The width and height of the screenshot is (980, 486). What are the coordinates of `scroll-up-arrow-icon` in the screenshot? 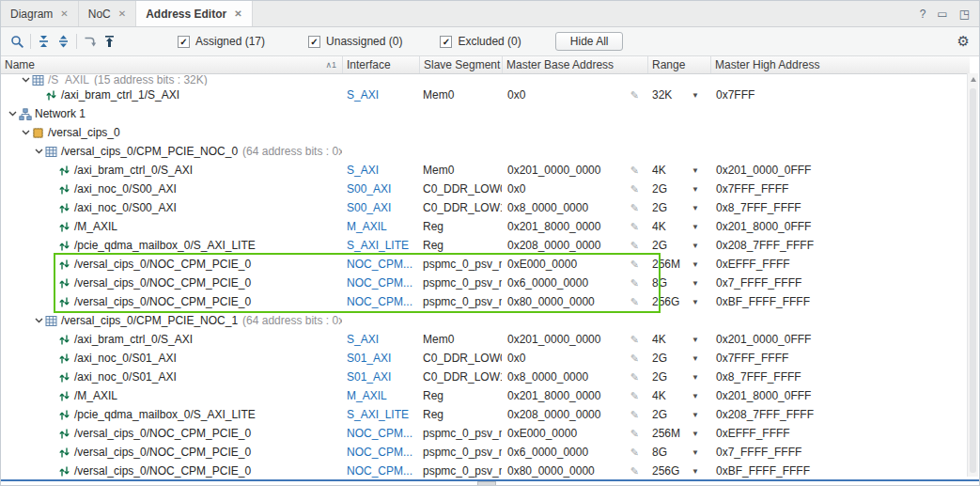 It's located at (973, 79).